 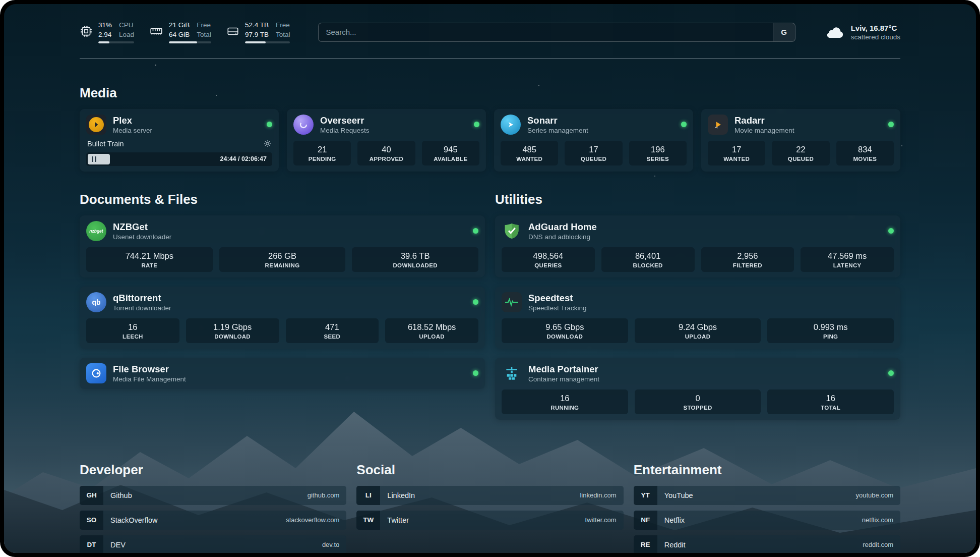 I want to click on stat-pending: 21 PENDING, so click(x=322, y=153).